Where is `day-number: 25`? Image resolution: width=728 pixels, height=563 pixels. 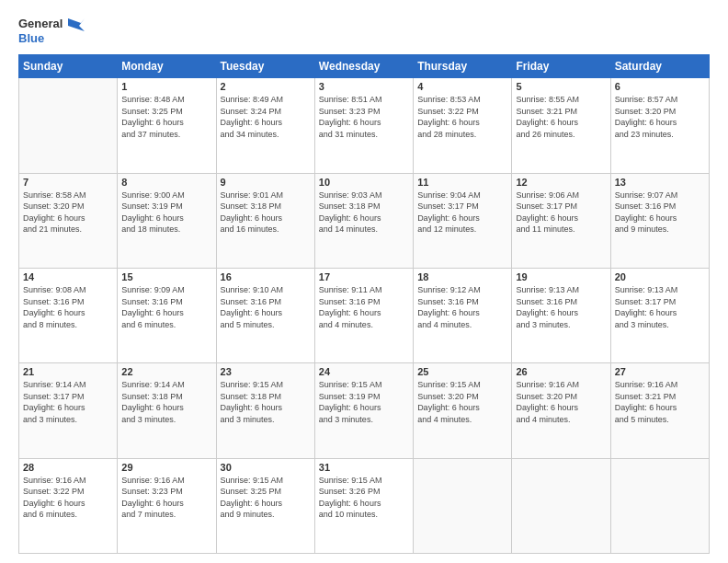
day-number: 25 is located at coordinates (462, 372).